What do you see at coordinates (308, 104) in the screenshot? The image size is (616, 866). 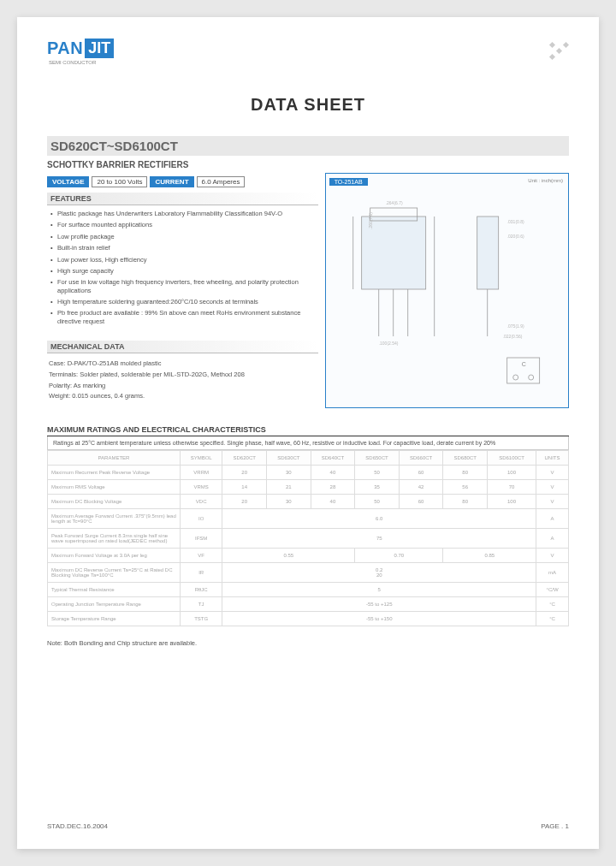 I see `document-title: DATA SHEET` at bounding box center [308, 104].